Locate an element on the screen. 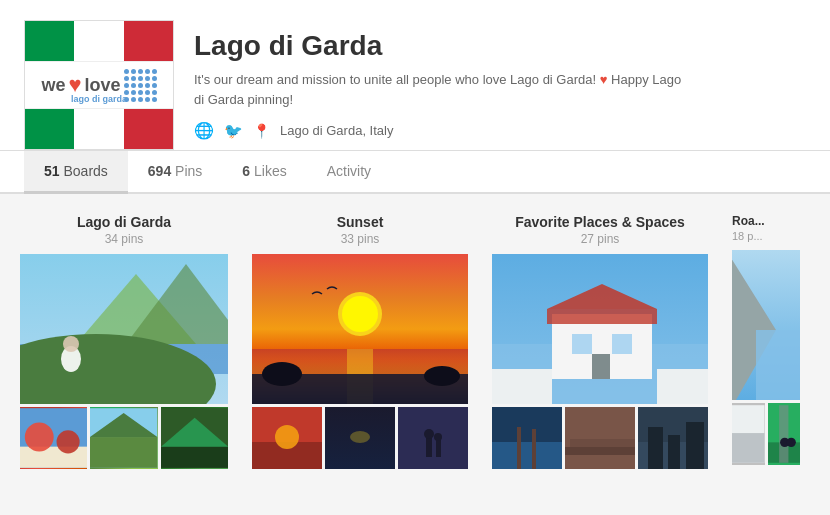 This screenshot has width=830, height=515. heart-icon: ♥ is located at coordinates (604, 80).